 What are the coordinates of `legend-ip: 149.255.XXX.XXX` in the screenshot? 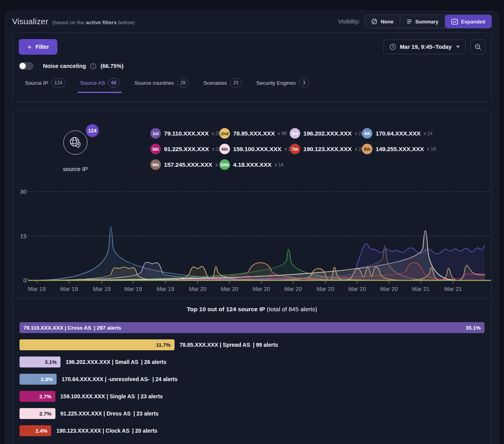 It's located at (400, 149).